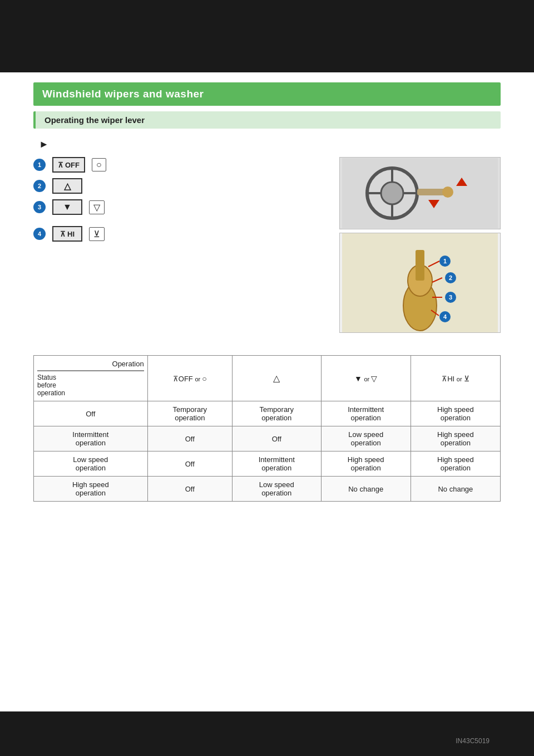 Image resolution: width=534 pixels, height=756 pixels. I want to click on col-header-2: △, so click(276, 379).